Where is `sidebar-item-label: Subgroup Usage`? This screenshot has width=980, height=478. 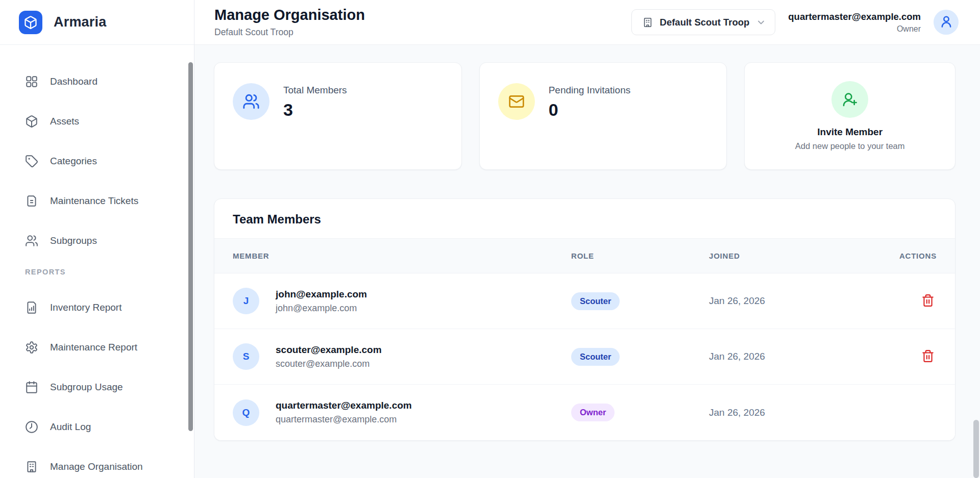
sidebar-item-label: Subgroup Usage is located at coordinates (87, 387).